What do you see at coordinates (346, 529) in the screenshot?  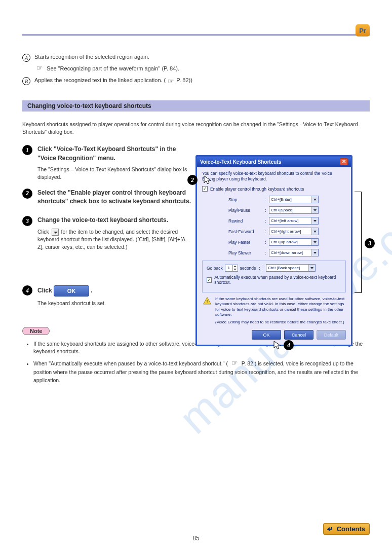 I see `contents-button: Contents` at bounding box center [346, 529].